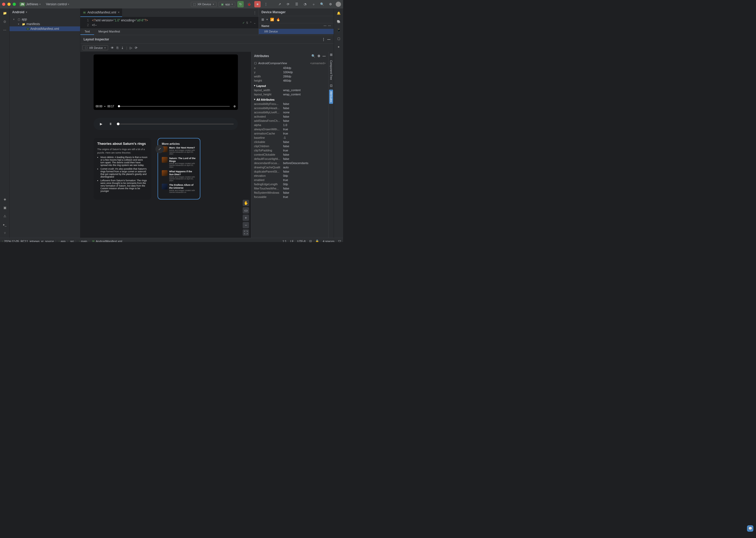 This screenshot has width=756, height=538. Describe the element at coordinates (290, 112) in the screenshot. I see `attr-row: accessibilityLiveR...none` at that location.